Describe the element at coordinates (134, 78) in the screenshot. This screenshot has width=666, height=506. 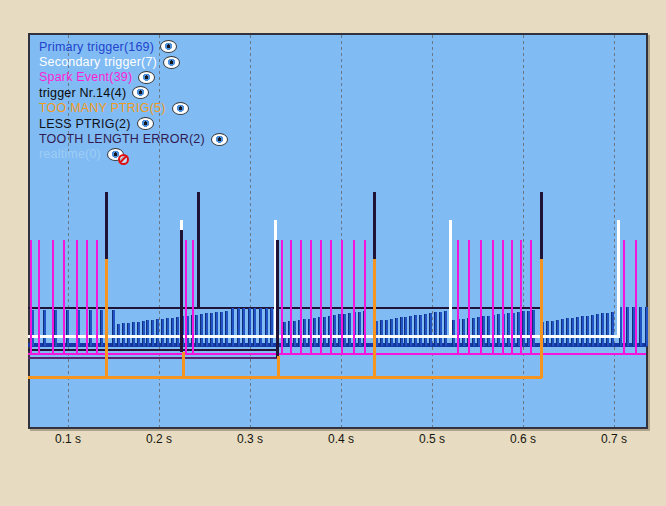
I see `legend-item-spark-event: Spark Event(39)` at that location.